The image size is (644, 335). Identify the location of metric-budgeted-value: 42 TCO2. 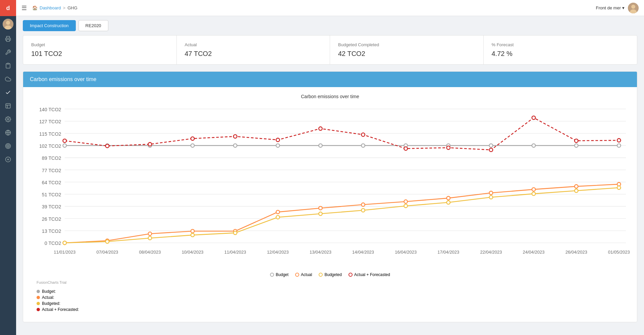
(407, 54).